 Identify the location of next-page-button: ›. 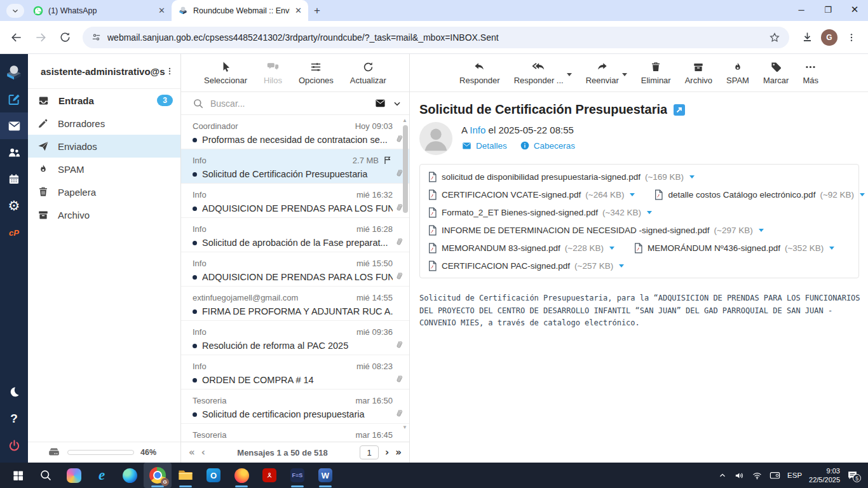
(387, 452).